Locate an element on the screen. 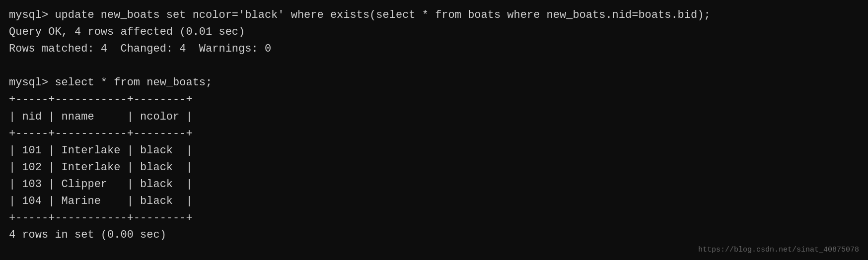  terminal-line: mysql> select * from new_boats; is located at coordinates (434, 83).